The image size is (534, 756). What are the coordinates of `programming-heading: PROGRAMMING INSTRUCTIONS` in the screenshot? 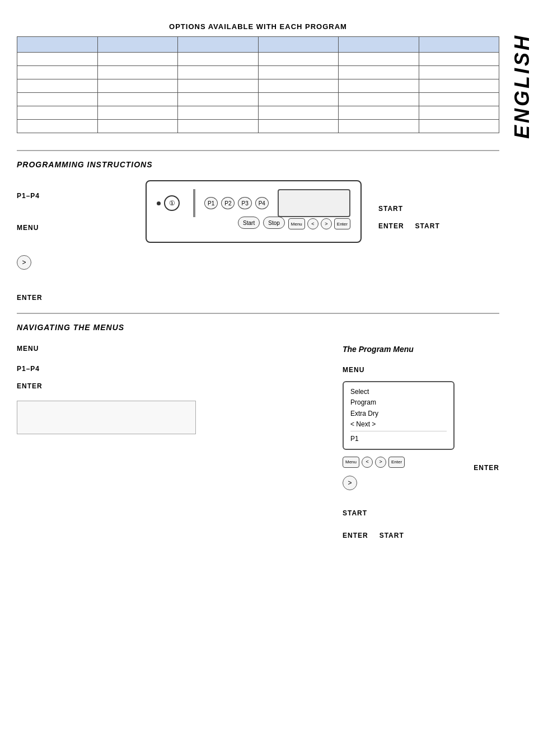 It's located at (258, 165).